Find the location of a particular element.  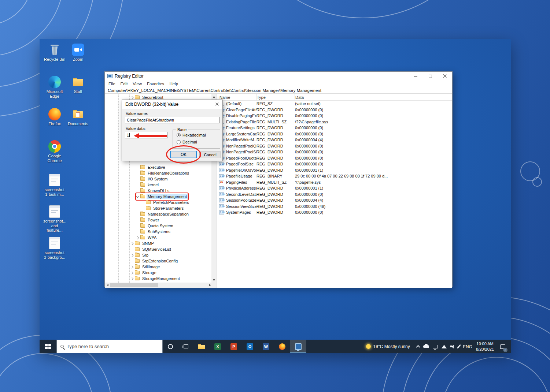

menu-favorites: Favorites is located at coordinates (155, 84).